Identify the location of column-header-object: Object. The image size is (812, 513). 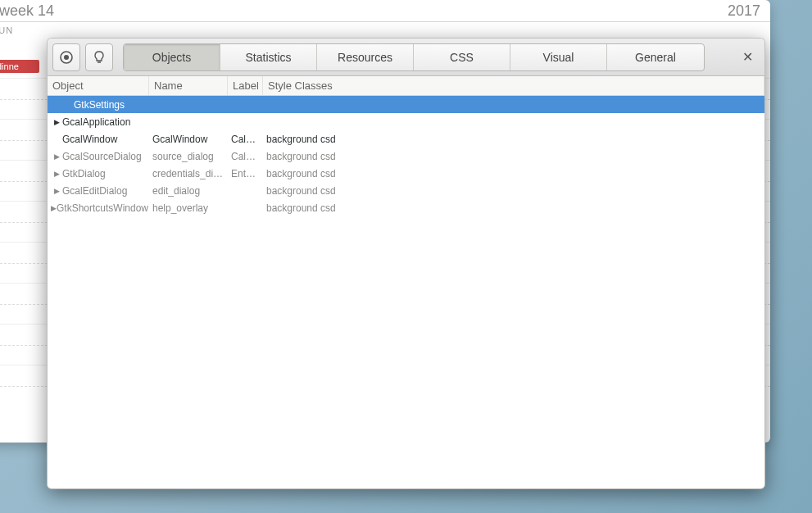
(98, 85).